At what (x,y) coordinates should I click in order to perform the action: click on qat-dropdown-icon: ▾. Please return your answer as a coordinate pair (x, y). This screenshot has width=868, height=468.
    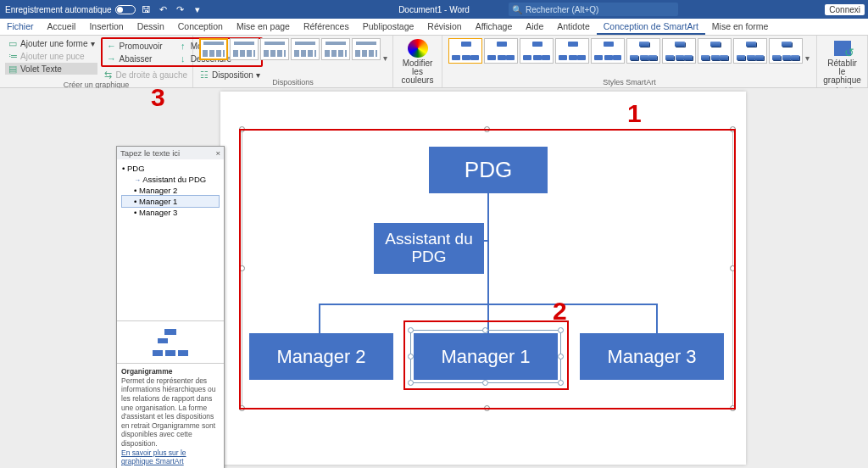
    Looking at the image, I should click on (198, 9).